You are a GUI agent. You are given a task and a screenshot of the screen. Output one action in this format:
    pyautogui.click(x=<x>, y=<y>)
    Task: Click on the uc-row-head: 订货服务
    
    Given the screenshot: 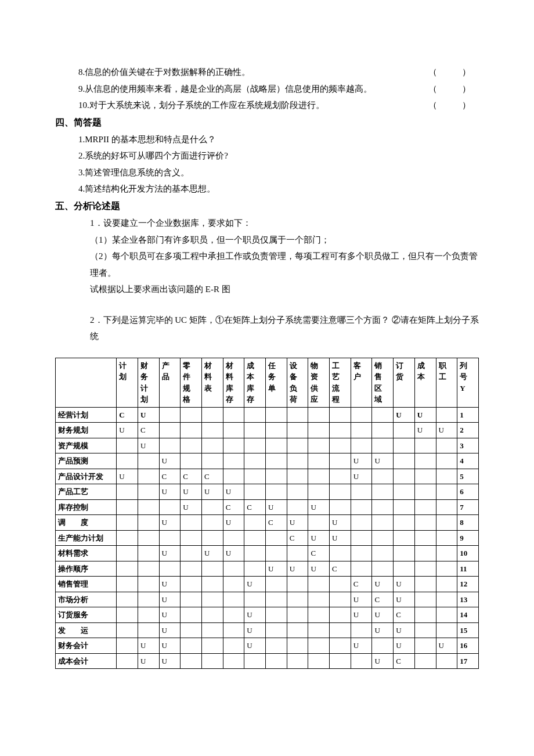 What is the action you would take?
    pyautogui.click(x=86, y=615)
    